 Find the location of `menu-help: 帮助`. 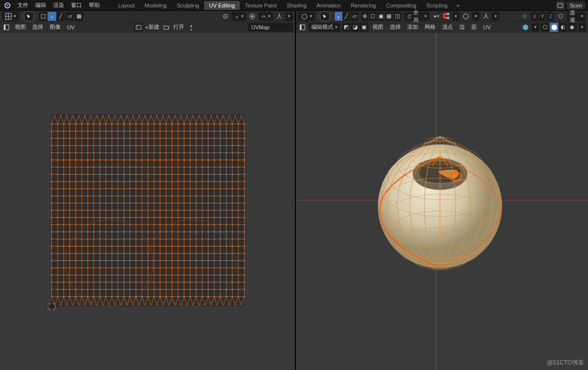

menu-help: 帮助 is located at coordinates (94, 5).